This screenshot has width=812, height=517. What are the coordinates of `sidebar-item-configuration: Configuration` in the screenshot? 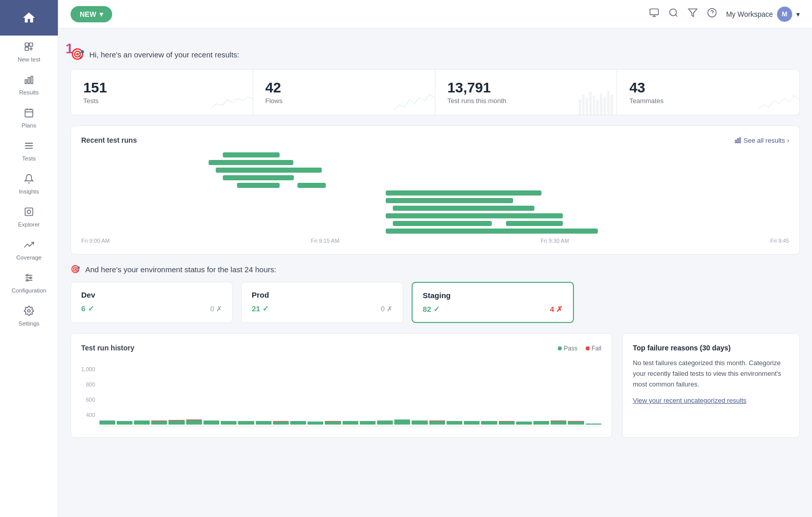 It's located at (29, 283).